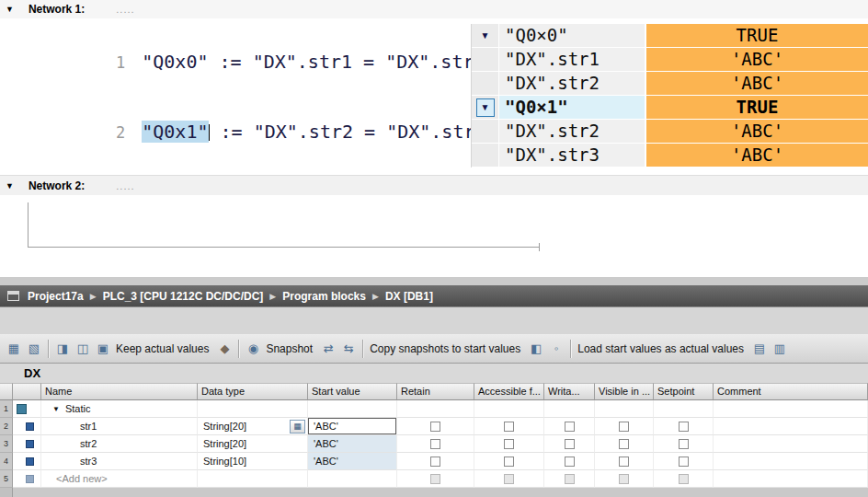 This screenshot has height=497, width=868. Describe the element at coordinates (353, 427) in the screenshot. I see `start-value-cell-editing: 'ABC'` at that location.